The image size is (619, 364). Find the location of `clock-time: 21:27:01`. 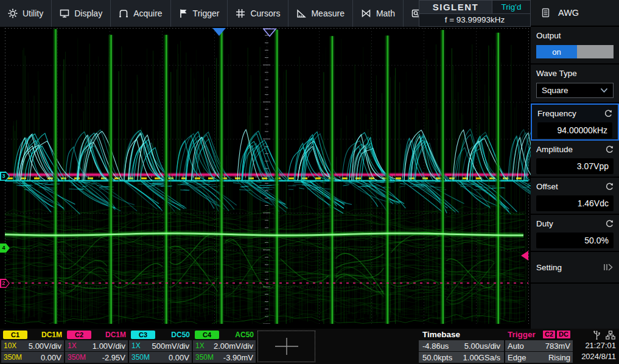

clock-time: 21:27:01 is located at coordinates (596, 346).